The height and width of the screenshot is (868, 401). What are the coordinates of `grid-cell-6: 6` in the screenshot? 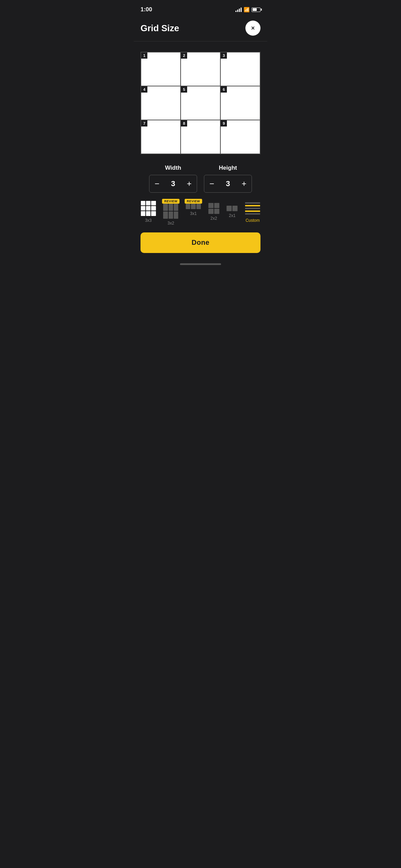 It's located at (240, 103).